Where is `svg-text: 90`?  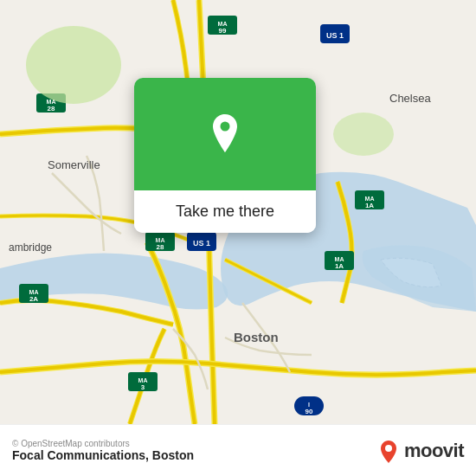
svg-text: 90 is located at coordinates (310, 412).